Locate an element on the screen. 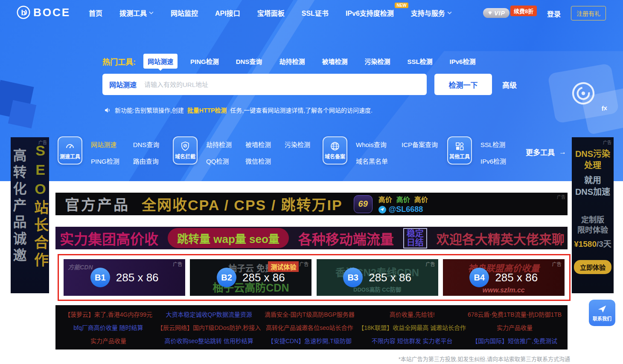  banner2-mid: 各种移动端流量 is located at coordinates (346, 238).